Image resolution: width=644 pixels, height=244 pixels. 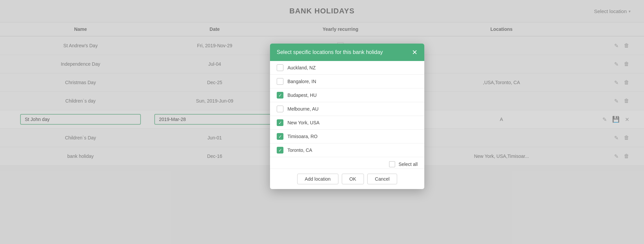 What do you see at coordinates (347, 163) in the screenshot?
I see `select-all-row: Select all` at bounding box center [347, 163].